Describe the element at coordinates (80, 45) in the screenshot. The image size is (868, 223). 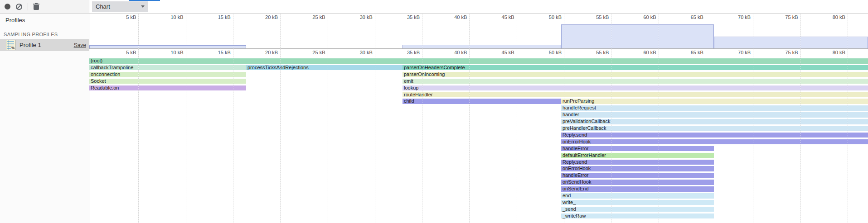
I see `save-link: Save` at that location.